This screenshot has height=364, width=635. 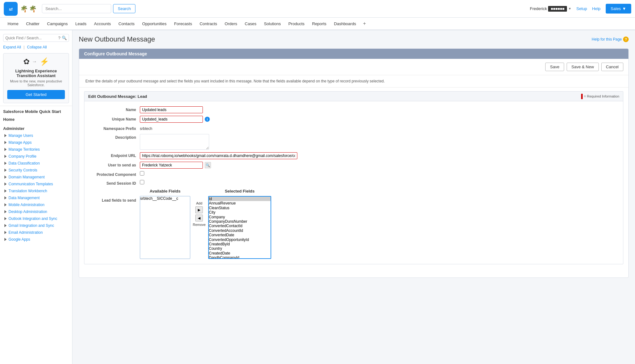 I want to click on selected-field-item: ConvertedOpportunityId, so click(x=240, y=240).